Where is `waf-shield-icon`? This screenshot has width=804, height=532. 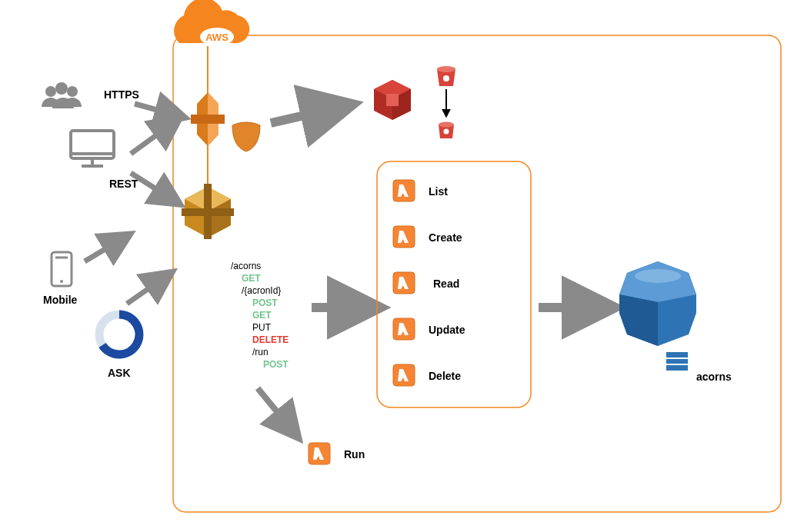
waf-shield-icon is located at coordinates (246, 137).